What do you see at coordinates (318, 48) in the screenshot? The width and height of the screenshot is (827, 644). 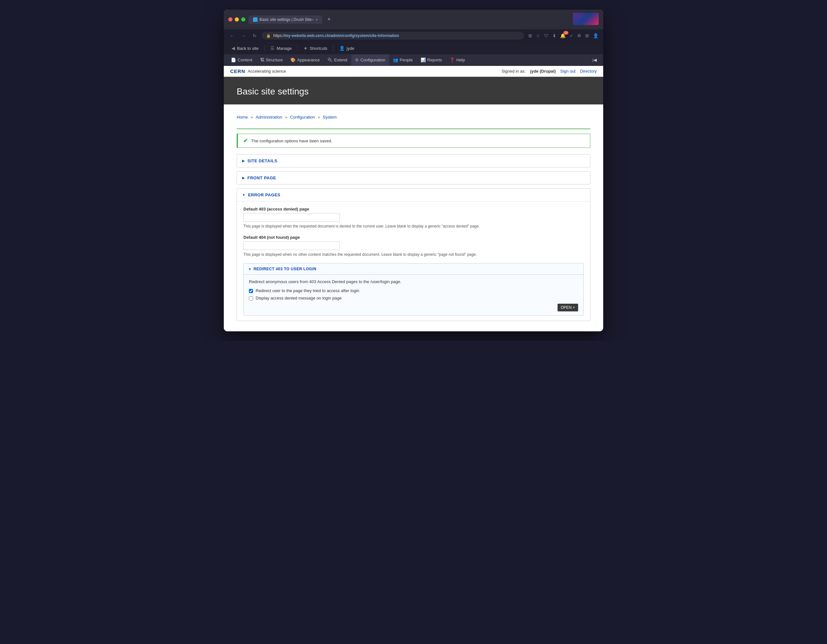 I see `shortcuts-label: Shortcuts` at bounding box center [318, 48].